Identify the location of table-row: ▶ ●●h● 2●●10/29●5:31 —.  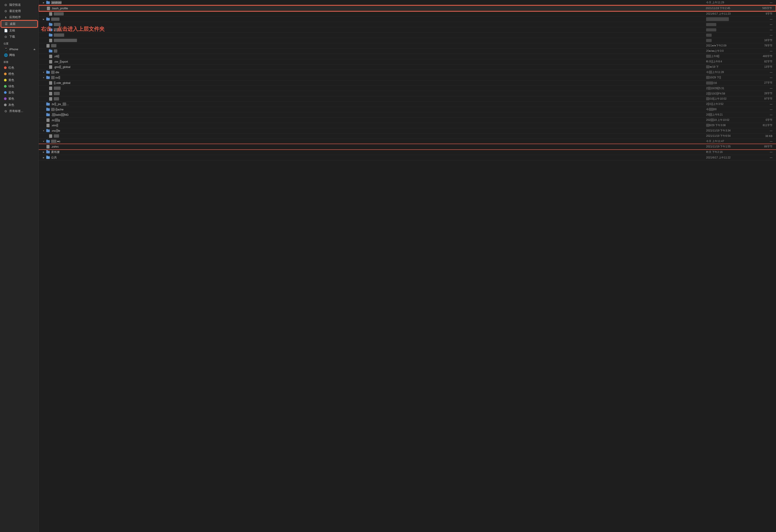
(407, 88).